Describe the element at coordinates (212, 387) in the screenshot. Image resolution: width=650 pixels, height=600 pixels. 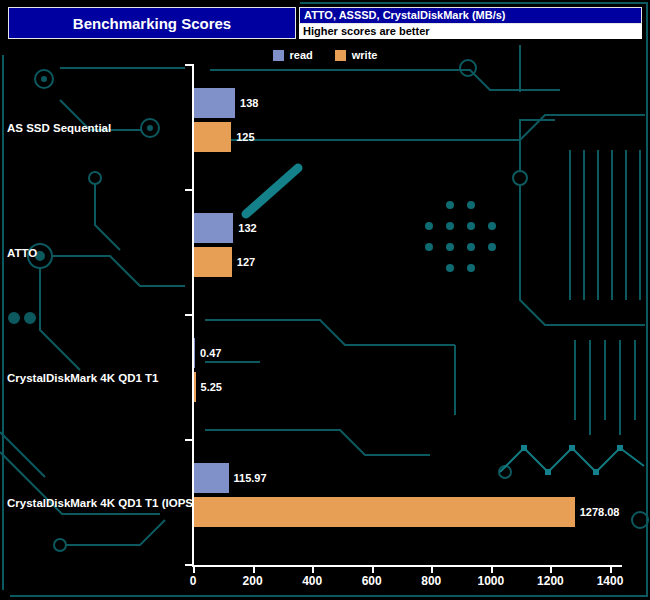
I see `value-label: 5.25` at that location.